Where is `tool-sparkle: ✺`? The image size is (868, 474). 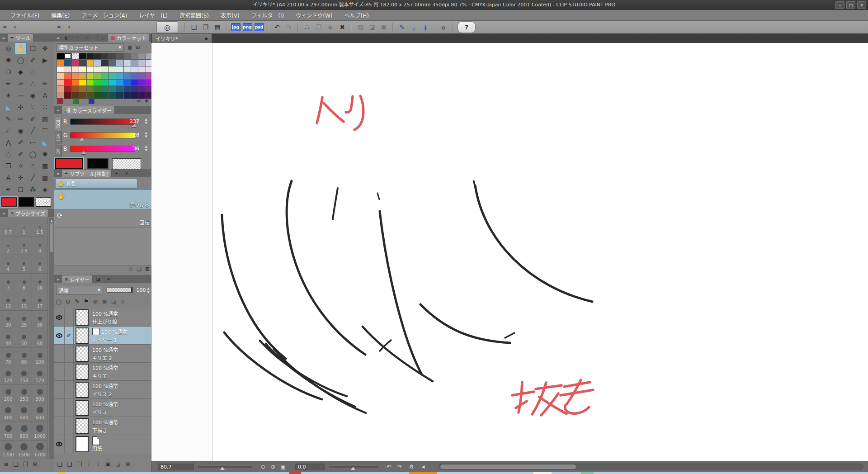
tool-sparkle: ✺ is located at coordinates (45, 154).